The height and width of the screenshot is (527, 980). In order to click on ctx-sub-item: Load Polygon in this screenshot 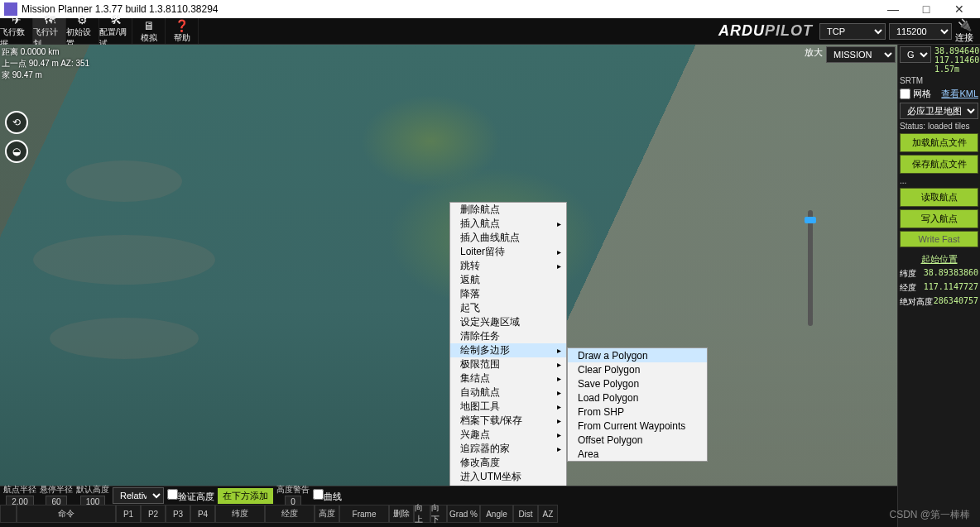, I will do `click(637, 397)`.